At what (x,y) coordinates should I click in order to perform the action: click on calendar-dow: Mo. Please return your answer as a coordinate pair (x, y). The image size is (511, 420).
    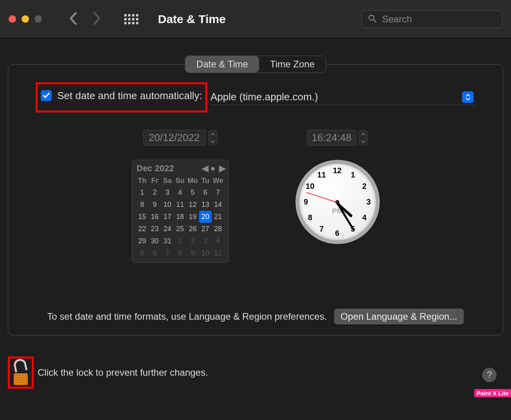
    Looking at the image, I should click on (193, 181).